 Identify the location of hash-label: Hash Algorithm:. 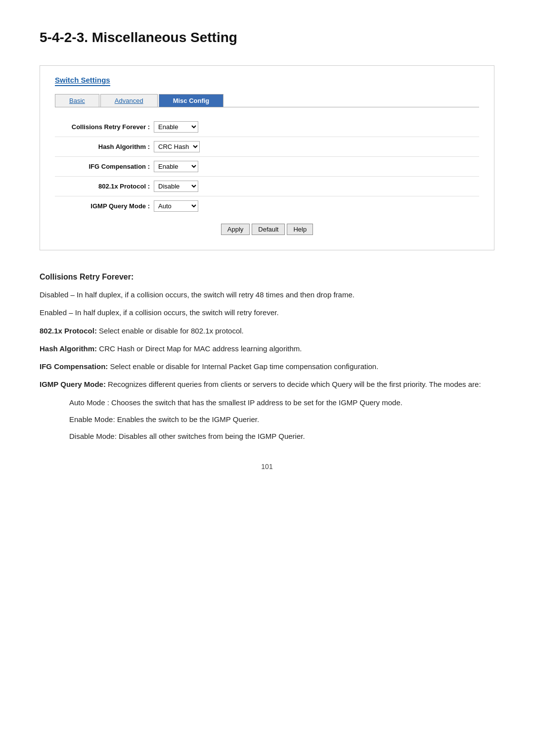
(68, 348).